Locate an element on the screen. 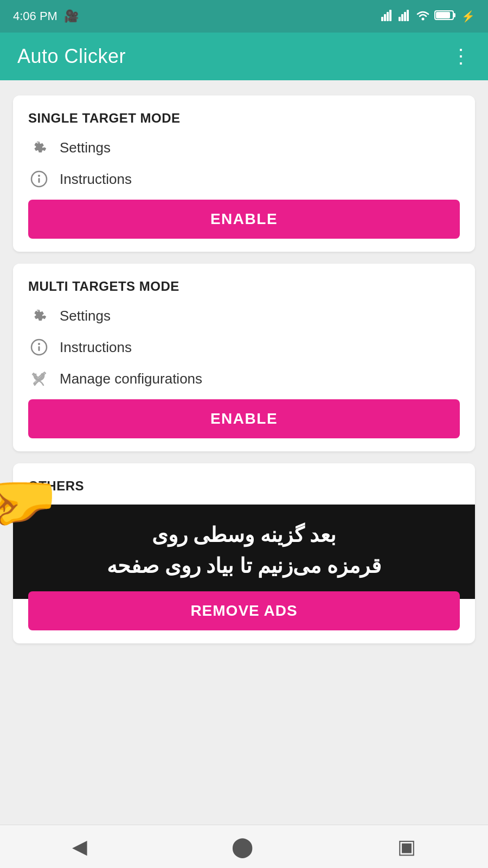  multi-enable-button: ENABLE is located at coordinates (244, 419).